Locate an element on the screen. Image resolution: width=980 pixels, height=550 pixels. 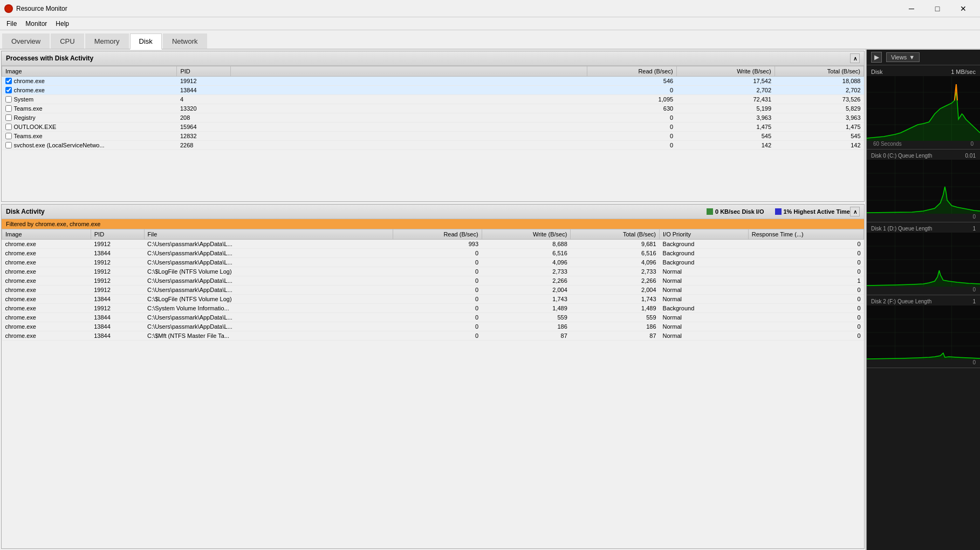
da-col-image: Image is located at coordinates (46, 234).